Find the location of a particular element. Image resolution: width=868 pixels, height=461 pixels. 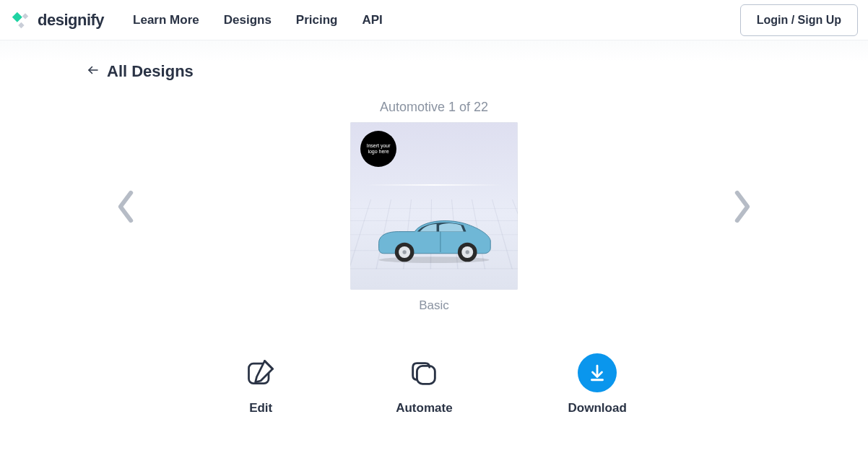

nav-designs: Designs is located at coordinates (248, 20).